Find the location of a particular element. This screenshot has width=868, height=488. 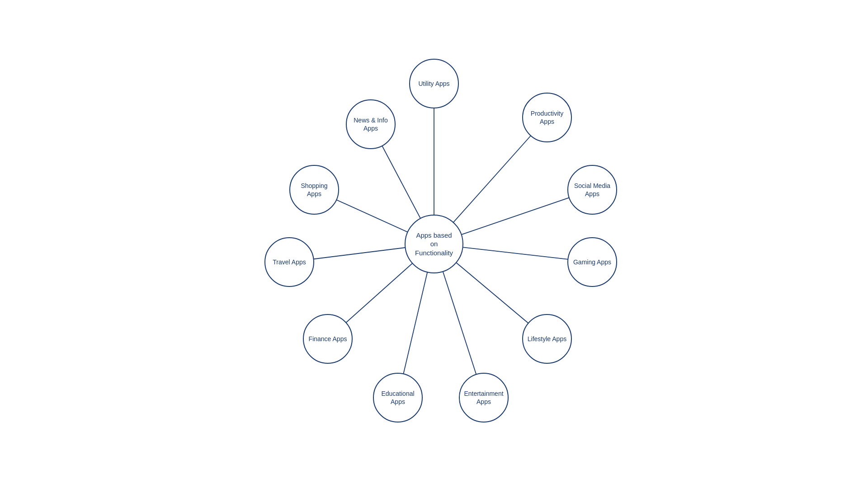

node-shopping: Shopping Apps is located at coordinates (314, 190).